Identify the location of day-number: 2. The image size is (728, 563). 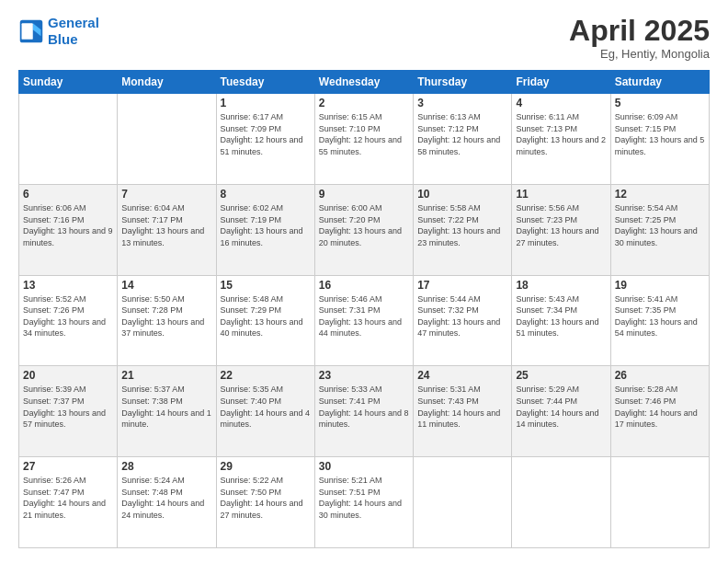
(364, 103).